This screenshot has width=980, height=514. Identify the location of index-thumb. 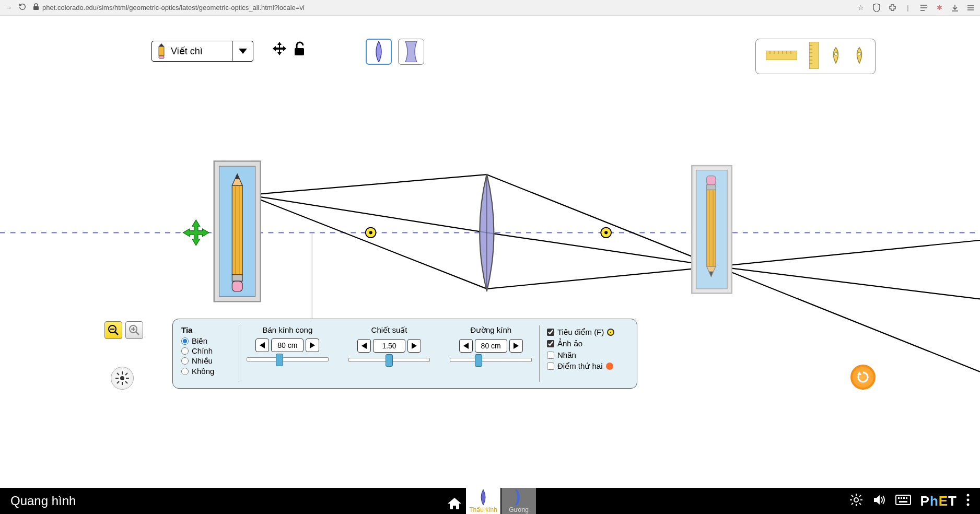
(389, 360).